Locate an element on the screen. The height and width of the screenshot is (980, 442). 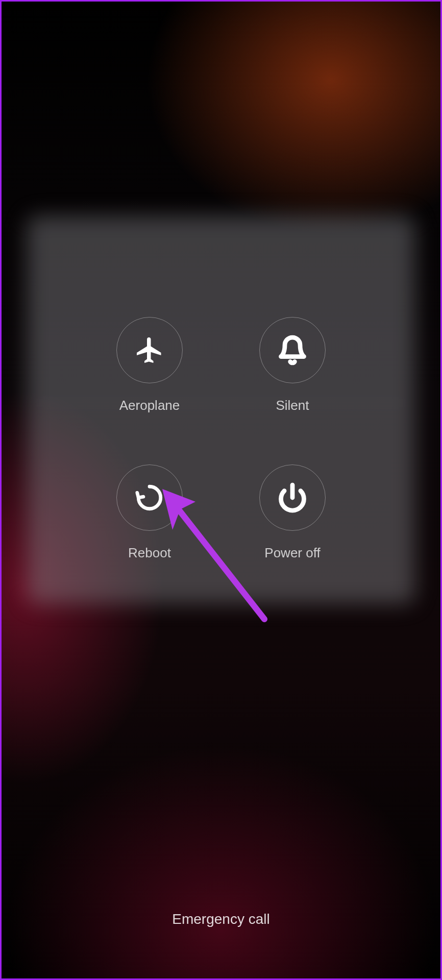
reboot-label: Reboot is located at coordinates (150, 553).